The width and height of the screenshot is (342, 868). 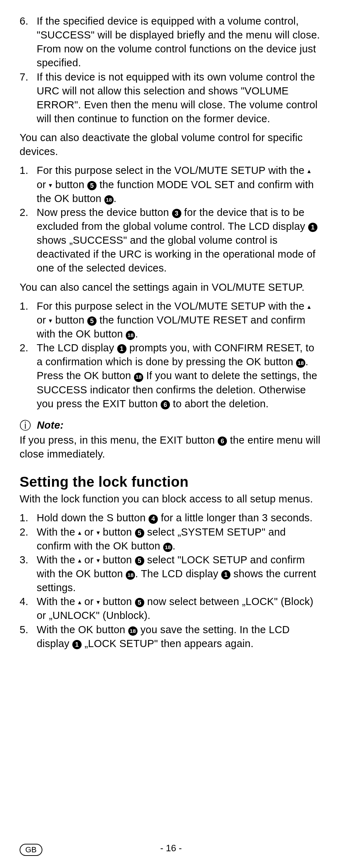 What do you see at coordinates (179, 241) in the screenshot?
I see `list-item: 2.Now press the device button 3 for the …` at bounding box center [179, 241].